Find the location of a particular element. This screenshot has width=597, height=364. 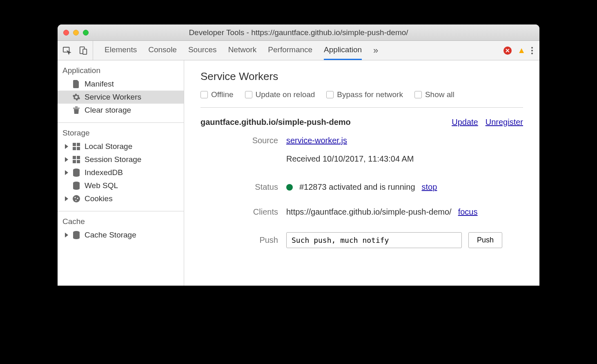

sidebar-item-manifest: Manifest is located at coordinates (121, 84).